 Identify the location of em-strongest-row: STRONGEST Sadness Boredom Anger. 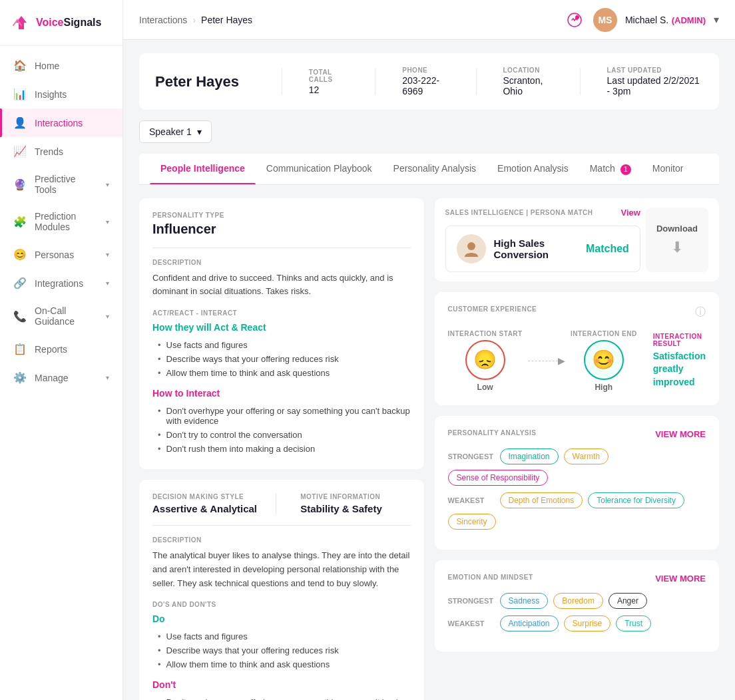
(577, 601).